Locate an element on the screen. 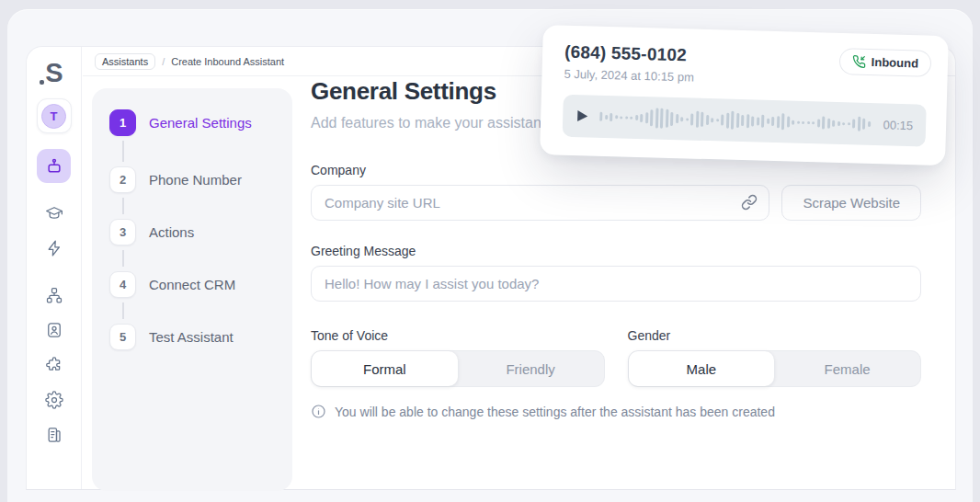  settings-note-text: You will be able to change these setting… is located at coordinates (555, 412).